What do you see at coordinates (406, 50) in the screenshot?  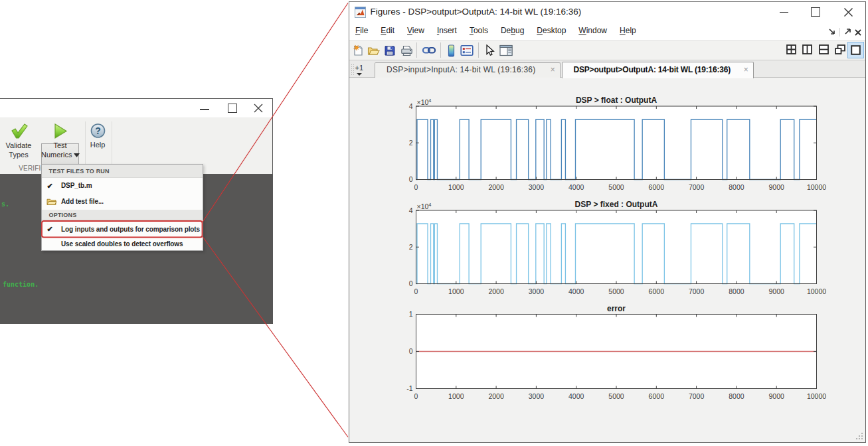 I see `print-icon` at bounding box center [406, 50].